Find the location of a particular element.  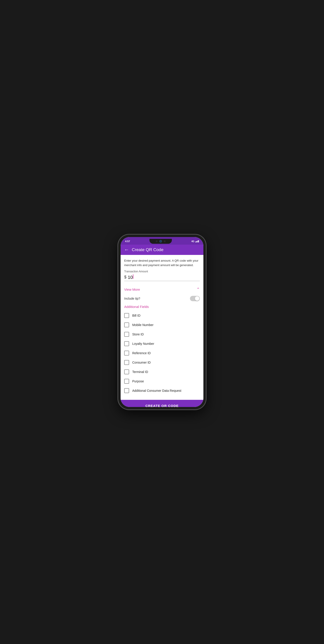

checkbox-item-purpose: Purpose is located at coordinates (162, 381).